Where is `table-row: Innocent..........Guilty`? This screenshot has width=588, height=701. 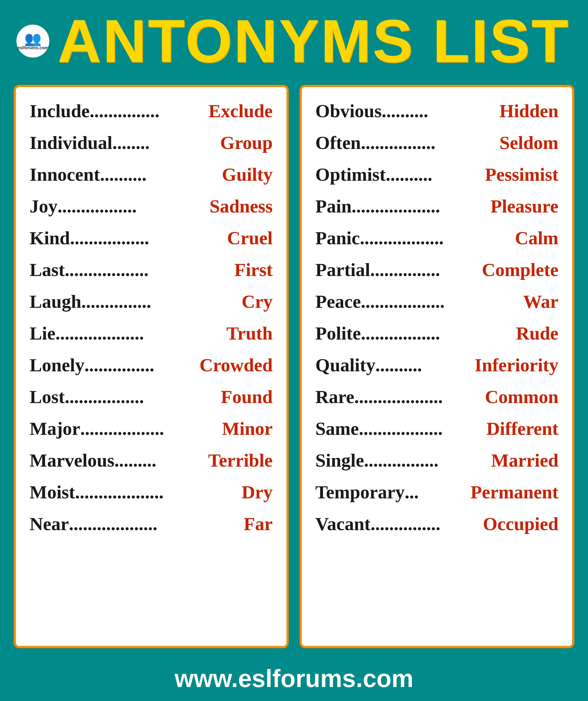 table-row: Innocent..........Guilty is located at coordinates (151, 175).